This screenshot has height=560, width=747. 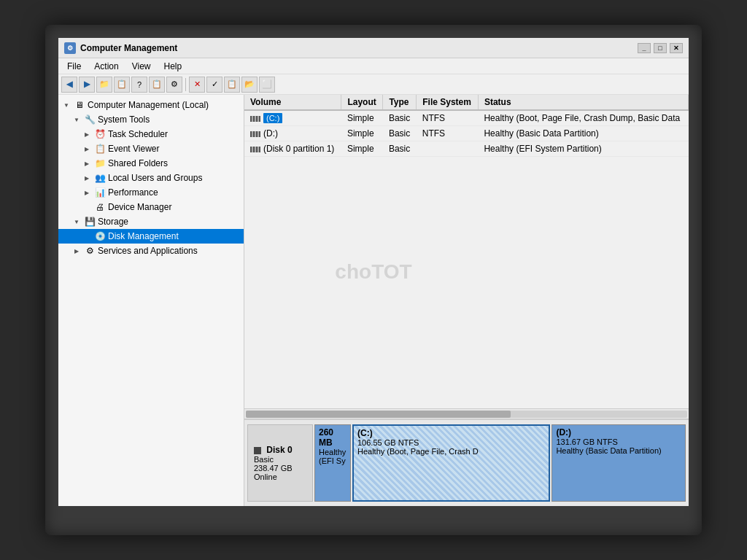 What do you see at coordinates (467, 102) in the screenshot?
I see `table-header-row: Volume Layout Type File System Status` at bounding box center [467, 102].